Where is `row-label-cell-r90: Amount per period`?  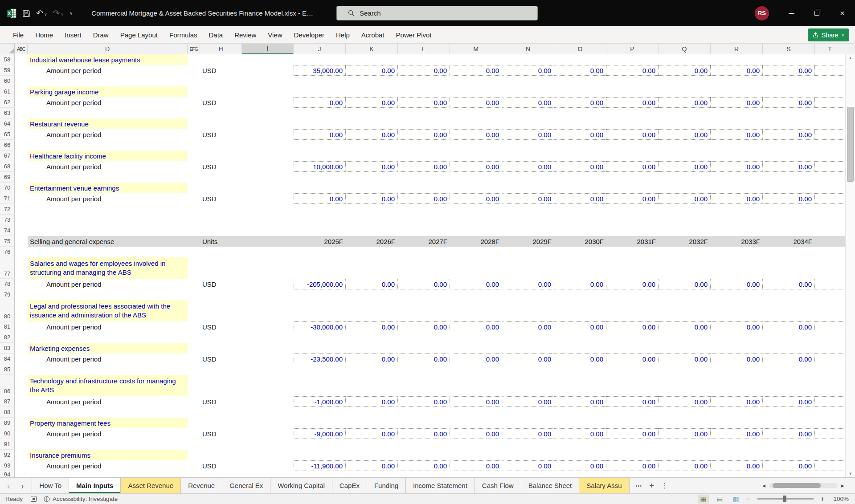
row-label-cell-r90: Amount per period is located at coordinates (108, 434).